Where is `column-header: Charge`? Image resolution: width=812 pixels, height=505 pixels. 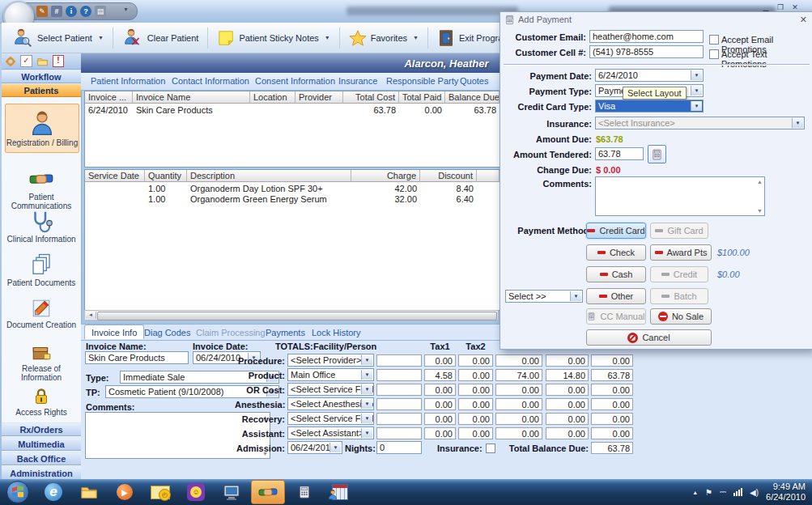 column-header: Charge is located at coordinates (385, 176).